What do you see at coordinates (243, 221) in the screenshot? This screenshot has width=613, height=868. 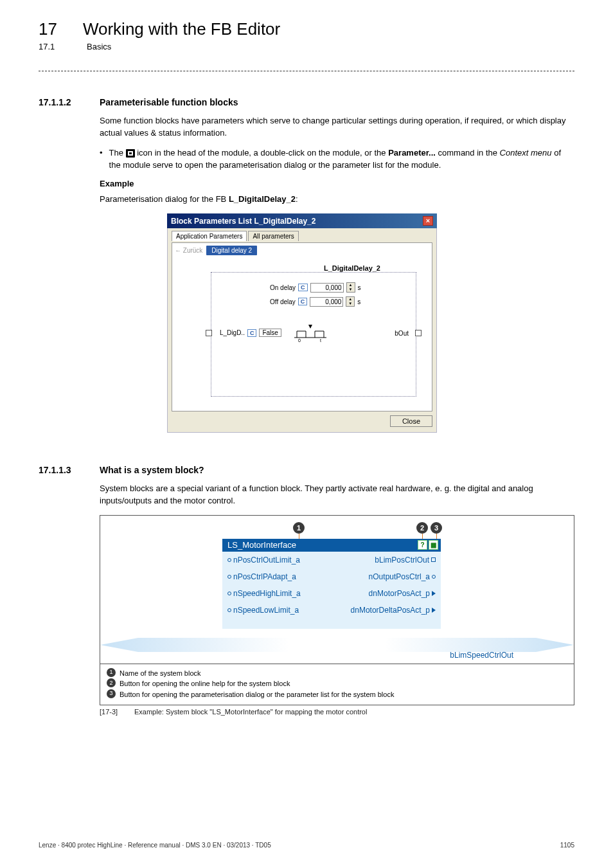 I see `dialog-title-text: Block Parameters List L_DigitalDelay_2` at bounding box center [243, 221].